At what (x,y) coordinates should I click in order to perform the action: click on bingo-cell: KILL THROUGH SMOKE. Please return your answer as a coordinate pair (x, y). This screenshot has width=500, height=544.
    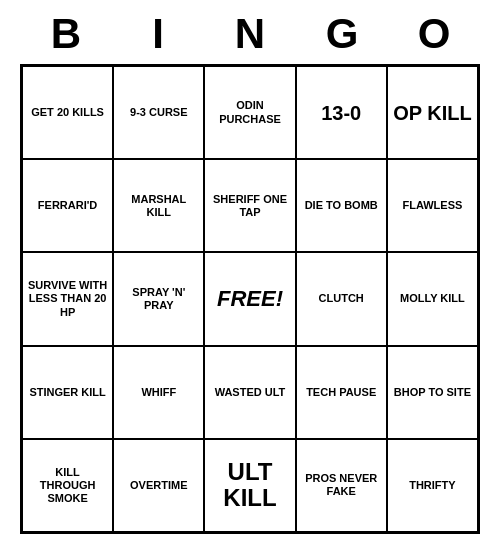
    Looking at the image, I should click on (68, 486).